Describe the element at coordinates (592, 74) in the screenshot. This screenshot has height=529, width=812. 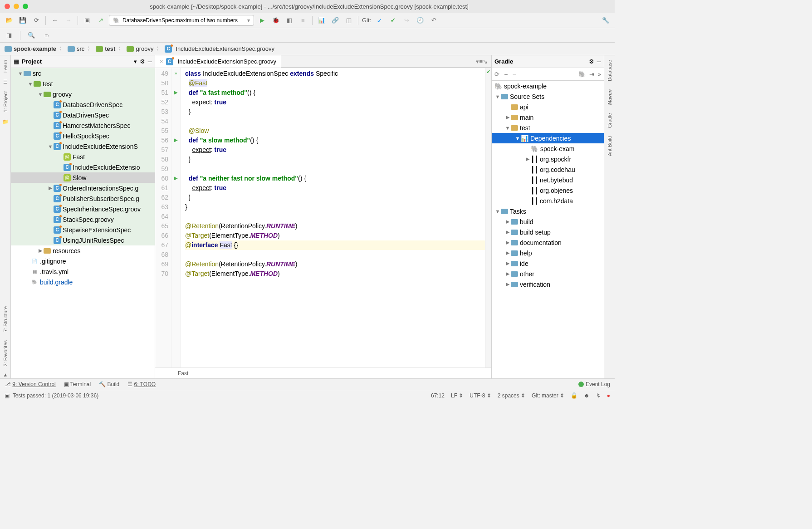
I see `expand-icon: ⇥` at that location.